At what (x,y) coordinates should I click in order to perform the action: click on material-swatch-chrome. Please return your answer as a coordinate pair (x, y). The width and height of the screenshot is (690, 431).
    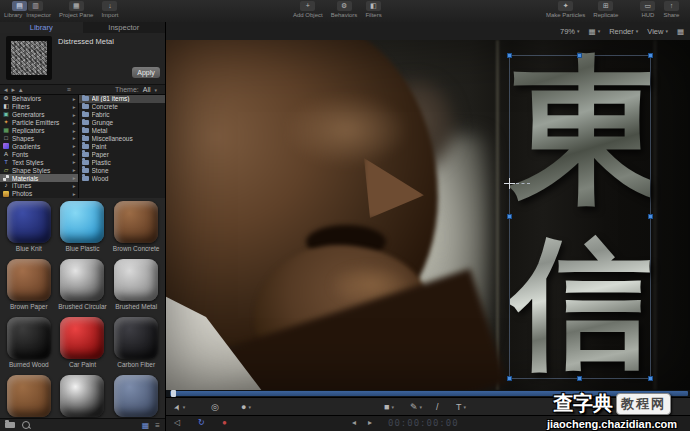
    Looking at the image, I should click on (82, 396).